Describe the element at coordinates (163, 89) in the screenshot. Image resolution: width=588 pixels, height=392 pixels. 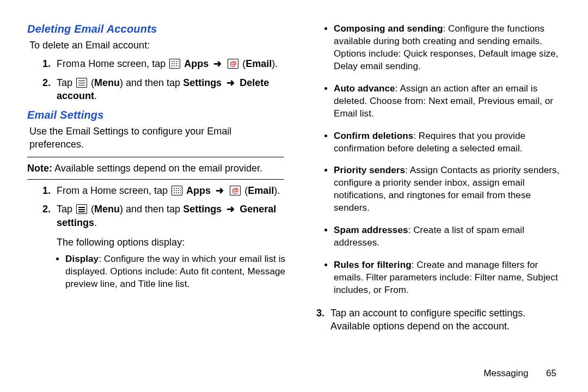
I see `step-2: Tap (Menu) and then tap Settings ➜ Delet…` at that location.